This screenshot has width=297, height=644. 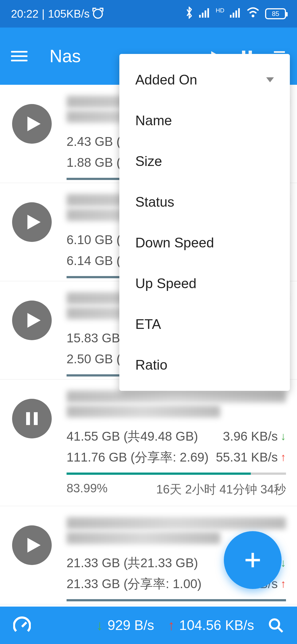 What do you see at coordinates (32, 419) in the screenshot?
I see `pause-icon` at bounding box center [32, 419].